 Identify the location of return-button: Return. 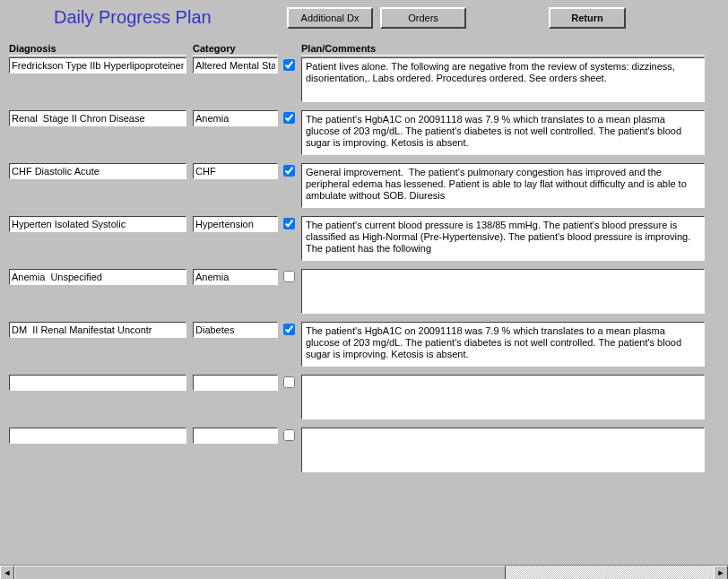
(587, 18).